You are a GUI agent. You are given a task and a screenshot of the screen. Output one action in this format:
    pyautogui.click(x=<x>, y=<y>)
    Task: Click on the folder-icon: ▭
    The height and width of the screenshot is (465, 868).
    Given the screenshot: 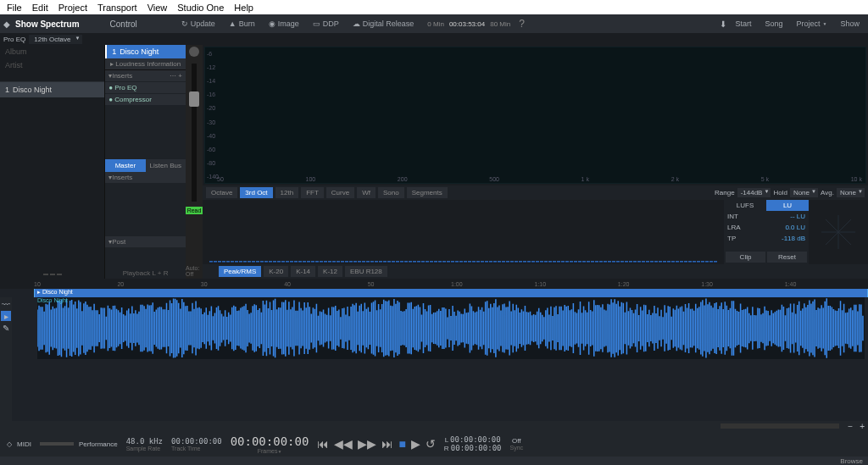 What is the action you would take?
    pyautogui.click(x=317, y=24)
    